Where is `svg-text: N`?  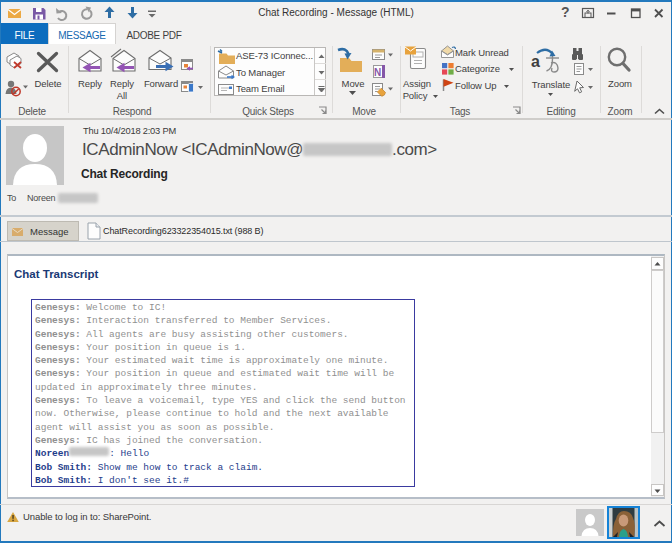
svg-text: N is located at coordinates (378, 72).